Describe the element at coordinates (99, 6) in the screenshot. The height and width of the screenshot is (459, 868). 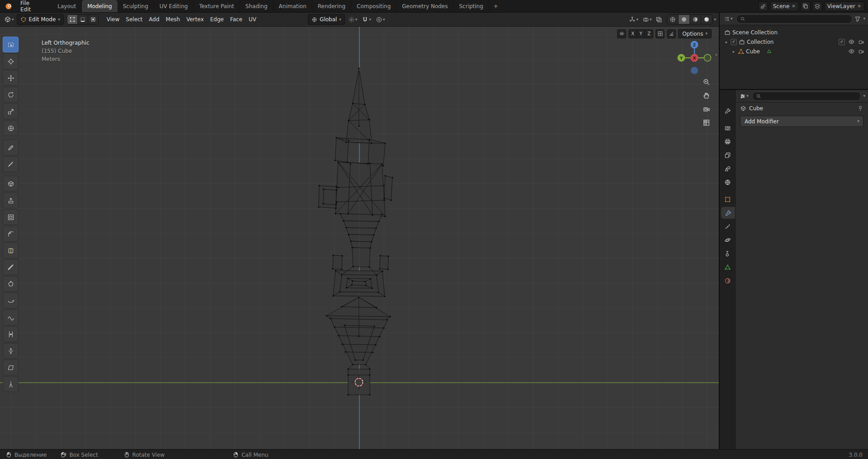
I see `workspace-tab-modeling: Modeling` at that location.